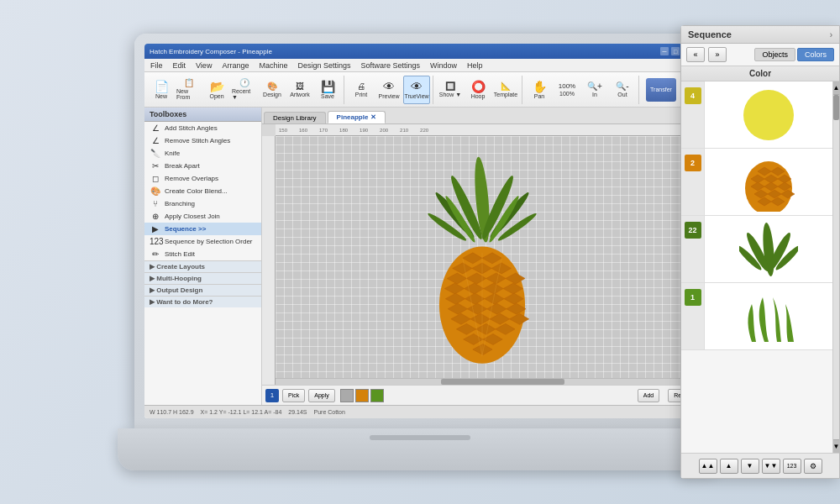  Describe the element at coordinates (482, 262) in the screenshot. I see `pineapple-design` at that location.